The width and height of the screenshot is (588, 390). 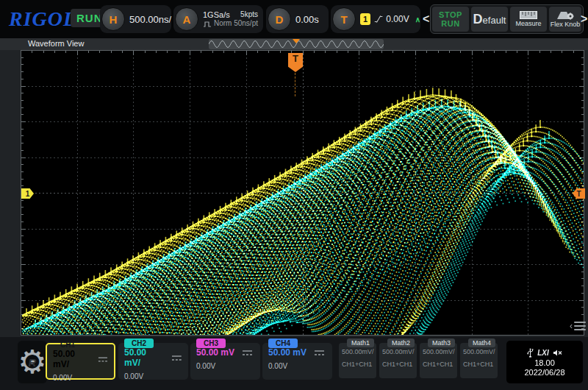 What do you see at coordinates (294, 364) in the screenshot?
I see `bottom-bar: ⚙ R CH1 50.00 mV/ 0.00V CH2 50.00 mV/` at bounding box center [294, 364].